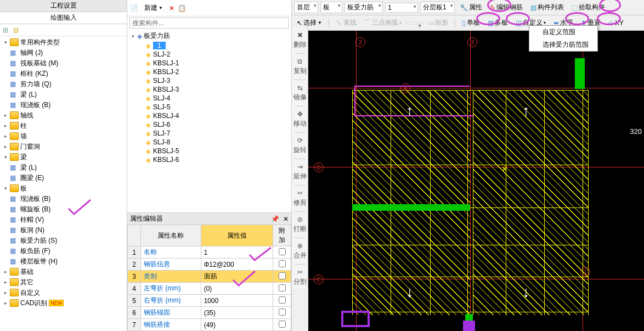 This screenshot has height=331, width=644. I want to click on copy-icon: 📋, so click(182, 8).